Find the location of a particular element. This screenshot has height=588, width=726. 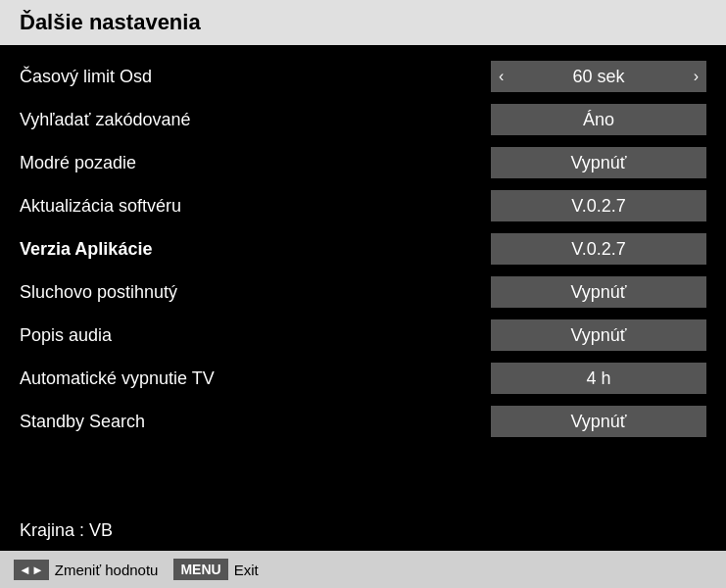

footer-region: Krajina : VB is located at coordinates (363, 528).